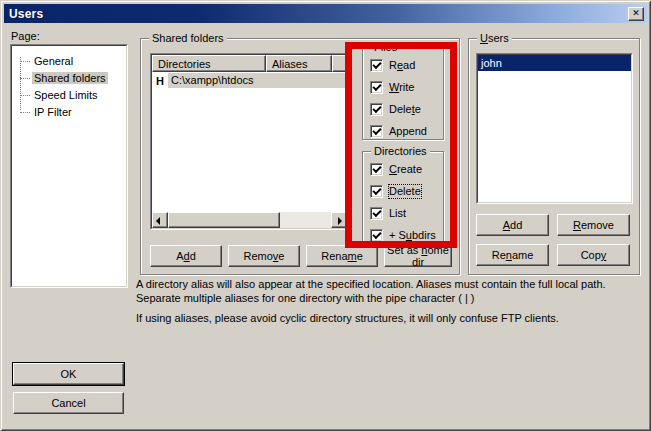 Image resolution: width=651 pixels, height=431 pixels. What do you see at coordinates (554, 128) in the screenshot?
I see `users-list: john` at bounding box center [554, 128].